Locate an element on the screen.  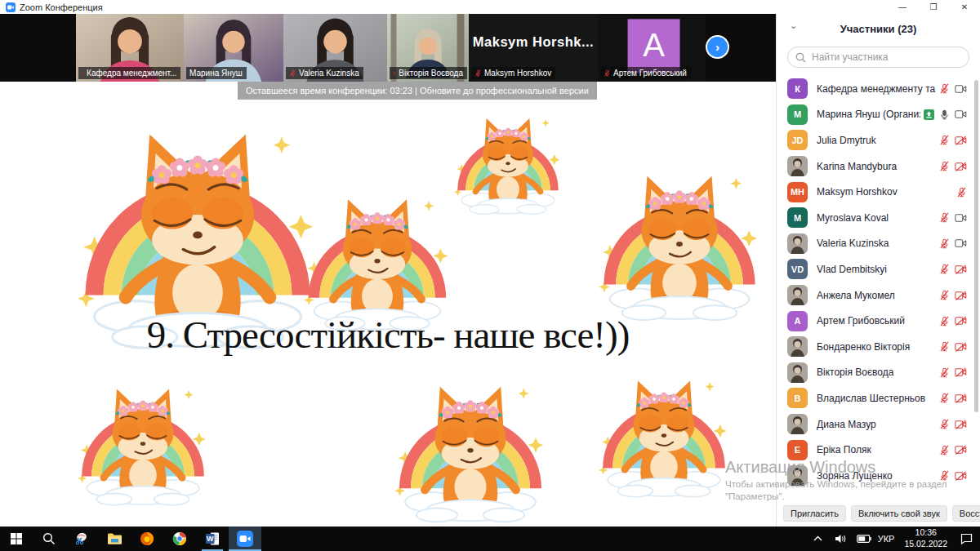
participant-row: Бондаренко Вікторія is located at coordinates (875, 347).